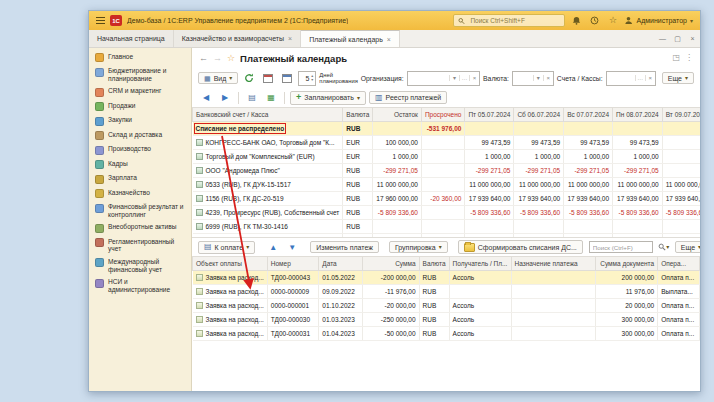 The width and height of the screenshot is (714, 402). What do you see at coordinates (612, 20) in the screenshot?
I see `favorites-star-icon: ☆` at bounding box center [612, 20].